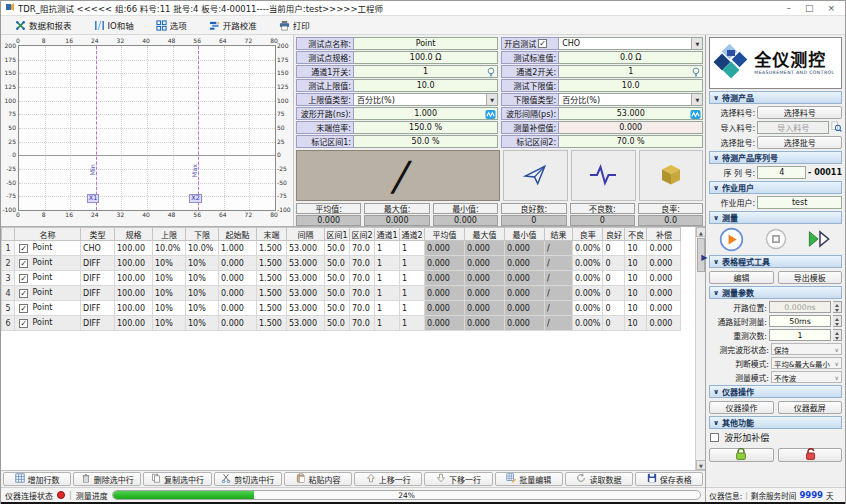  I want to click on column-header: 区间1, so click(338, 234).